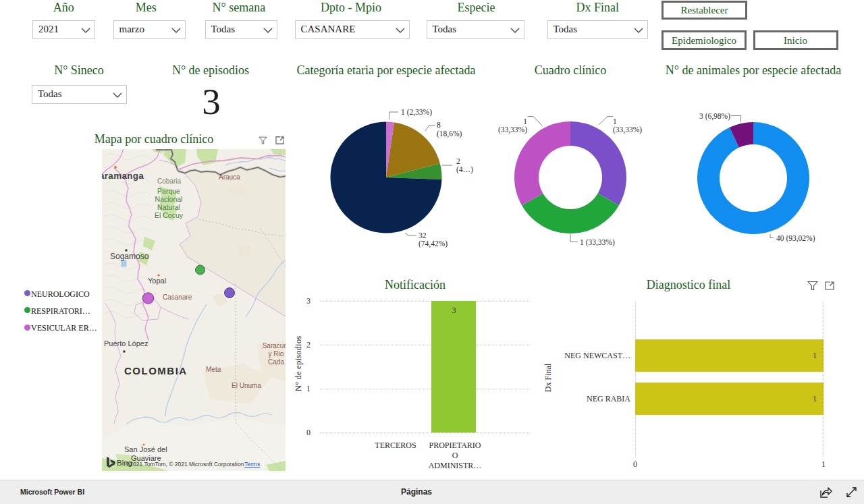 The height and width of the screenshot is (504, 864). What do you see at coordinates (156, 371) in the screenshot?
I see `svg-text: COLOMBIA` at bounding box center [156, 371].